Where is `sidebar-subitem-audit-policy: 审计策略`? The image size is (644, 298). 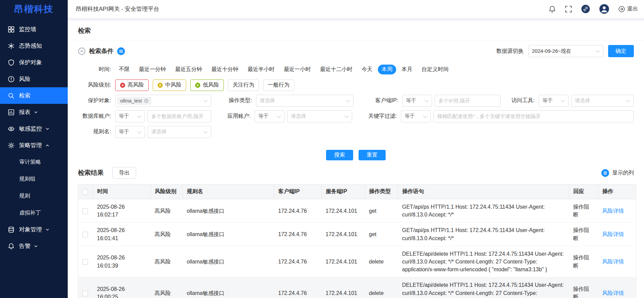 sidebar-subitem-audit-policy: 审计策略 is located at coordinates (34, 162).